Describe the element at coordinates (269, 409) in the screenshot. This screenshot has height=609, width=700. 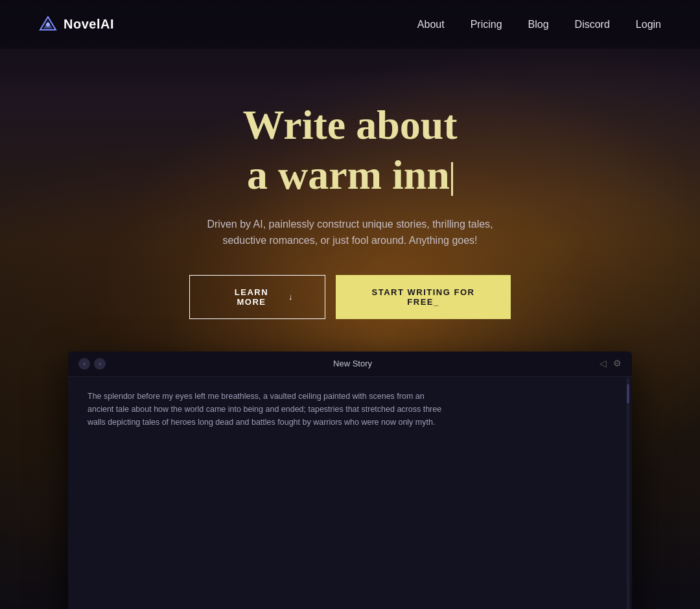
I see `editor-text: The splendor before my eyes left me brea…` at that location.